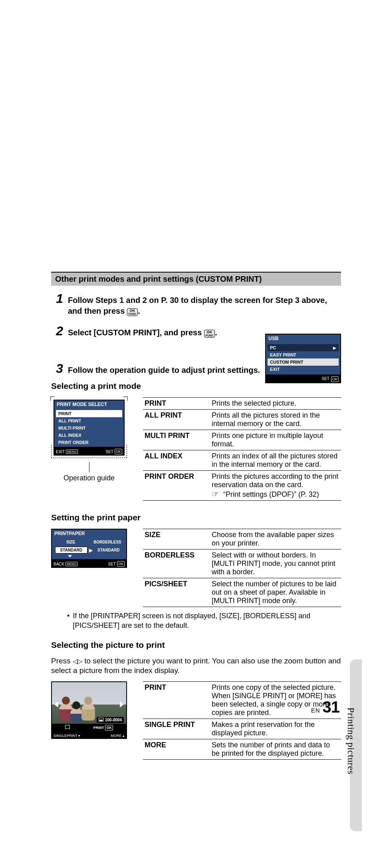 Image resolution: width=381 pixels, height=868 pixels. Describe the element at coordinates (196, 721) in the screenshot. I see `picture-print-row: 100-0004 PRINT OK SINGLEPRINT ▾ MORE` at that location.